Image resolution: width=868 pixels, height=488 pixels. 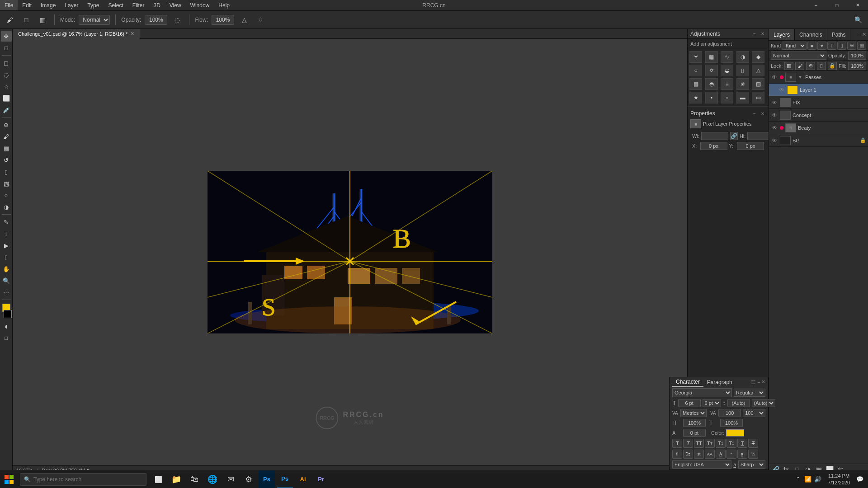 What do you see at coordinates (752, 465) in the screenshot?
I see `anti-alias-select: Sharp` at bounding box center [752, 465].